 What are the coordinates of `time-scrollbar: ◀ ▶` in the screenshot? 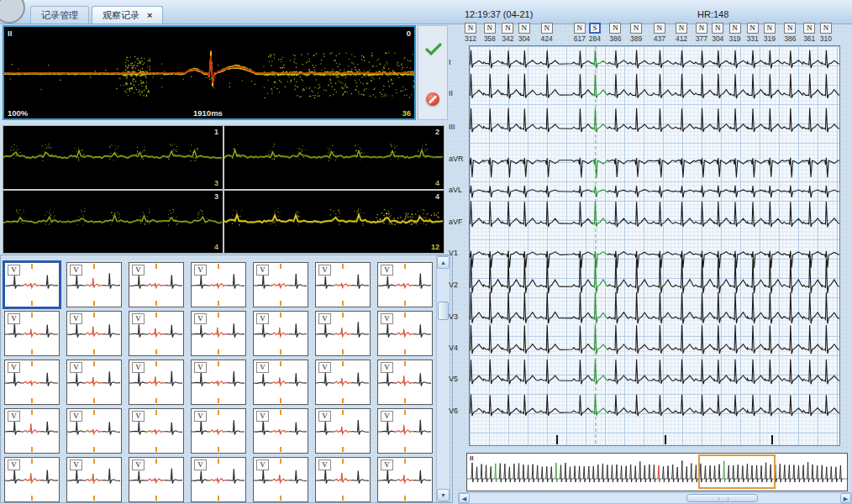 It's located at (655, 498).